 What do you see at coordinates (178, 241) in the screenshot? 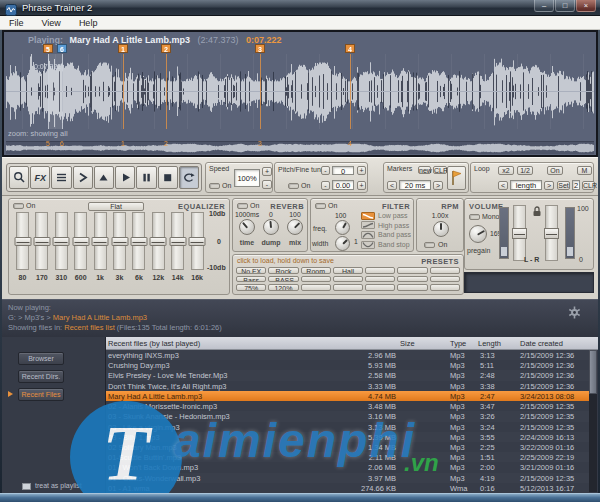
I see `eq-slider-14k` at bounding box center [178, 241].